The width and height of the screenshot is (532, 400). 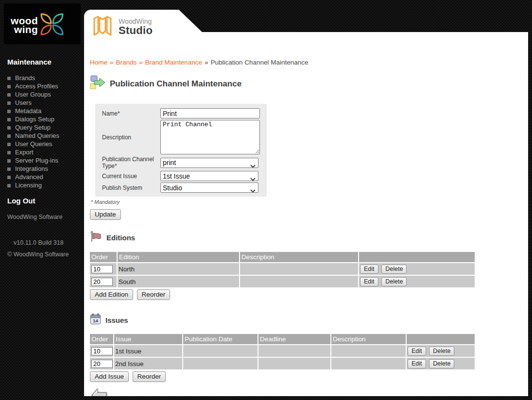 What do you see at coordinates (33, 152) in the screenshot?
I see `sidebar-item-export: Export` at bounding box center [33, 152].